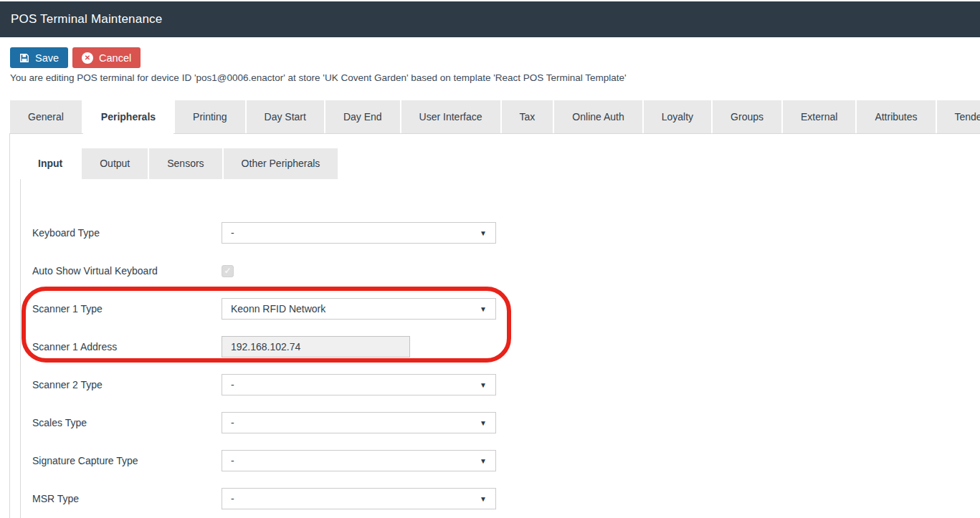 This screenshot has width=980, height=518. What do you see at coordinates (127, 271) in the screenshot?
I see `auto-show-virtual-keyboard-label: Auto Show Virtual Keyboard` at bounding box center [127, 271].